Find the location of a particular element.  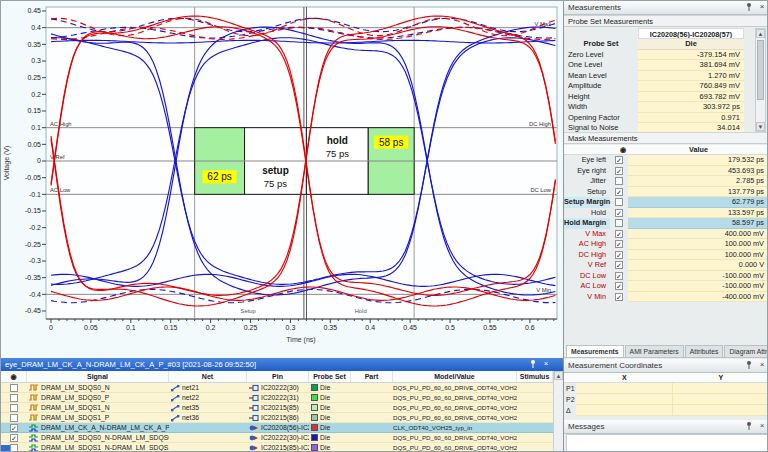

tab-measurements: Measurements is located at coordinates (595, 351).